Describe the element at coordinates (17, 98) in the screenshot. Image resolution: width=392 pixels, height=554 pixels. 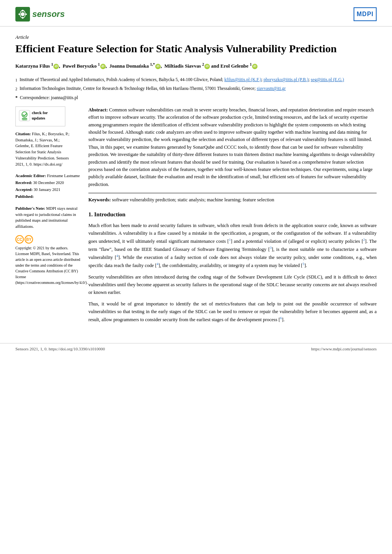
I see `star-label: *` at that location.